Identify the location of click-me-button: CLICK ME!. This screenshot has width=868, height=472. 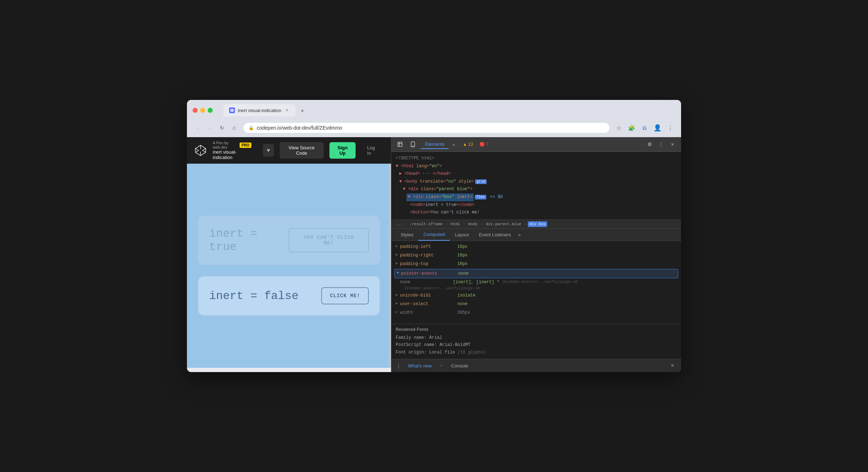
(345, 296).